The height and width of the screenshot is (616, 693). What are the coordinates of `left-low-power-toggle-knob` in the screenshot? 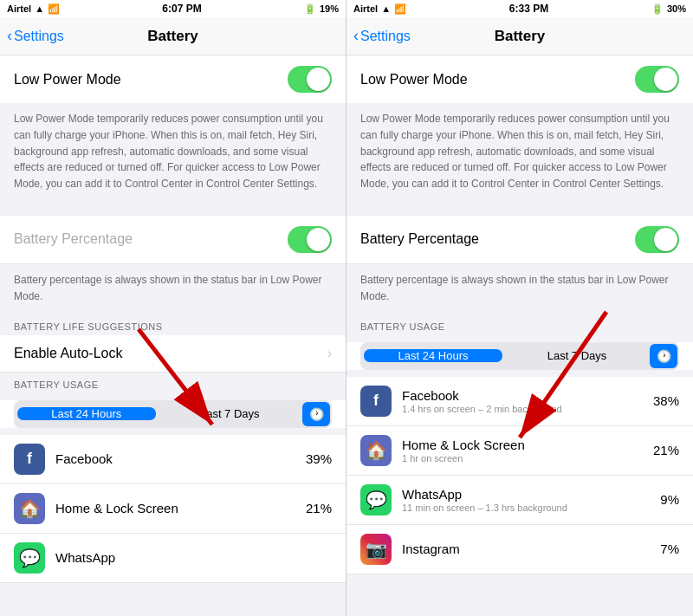 It's located at (319, 80).